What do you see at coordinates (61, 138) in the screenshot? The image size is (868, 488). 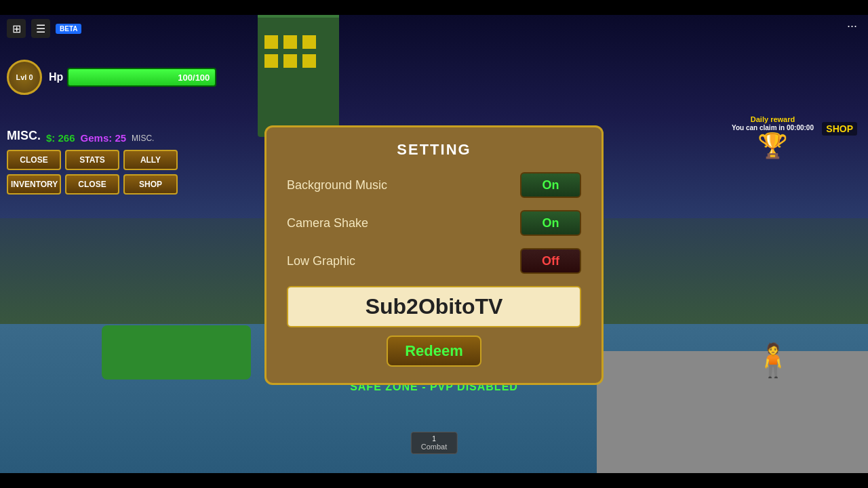 I see `money-display: $: 266` at bounding box center [61, 138].